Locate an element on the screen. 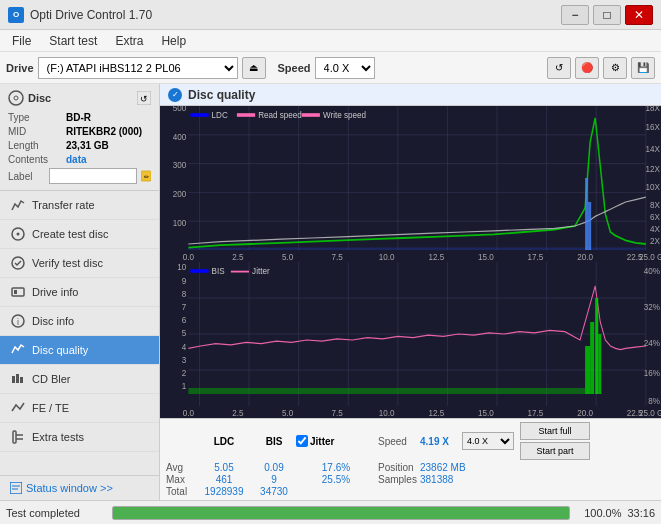 The width and height of the screenshot is (661, 524). sidebar-item-verify-test-disc: Verify test disc is located at coordinates (80, 264).